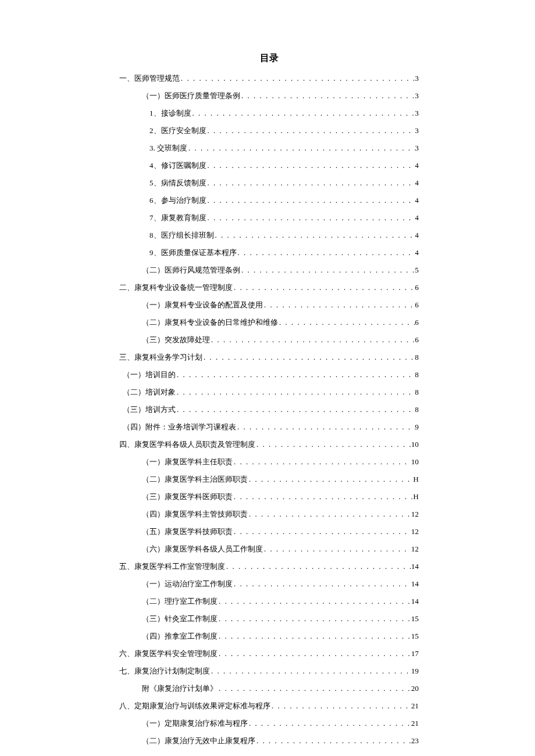 The width and height of the screenshot is (535, 756). I want to click on toc-entry-text: （一）康复医学科主任职责, so click(187, 462).